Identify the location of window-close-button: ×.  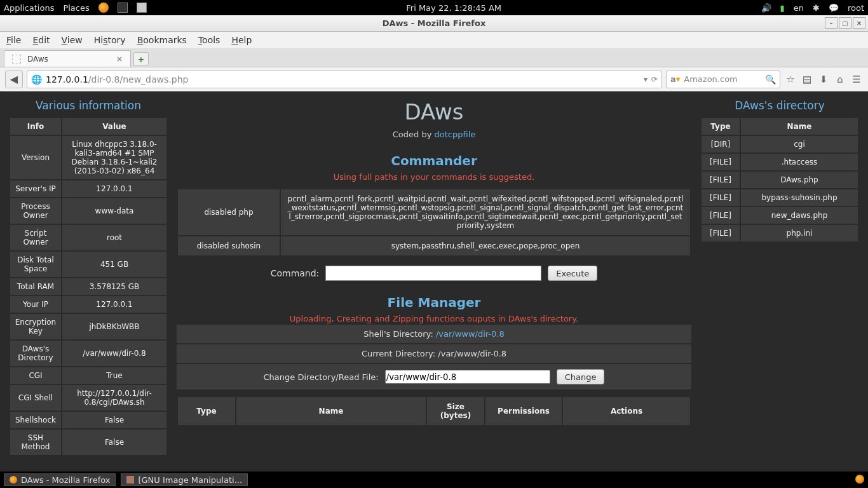
(859, 23).